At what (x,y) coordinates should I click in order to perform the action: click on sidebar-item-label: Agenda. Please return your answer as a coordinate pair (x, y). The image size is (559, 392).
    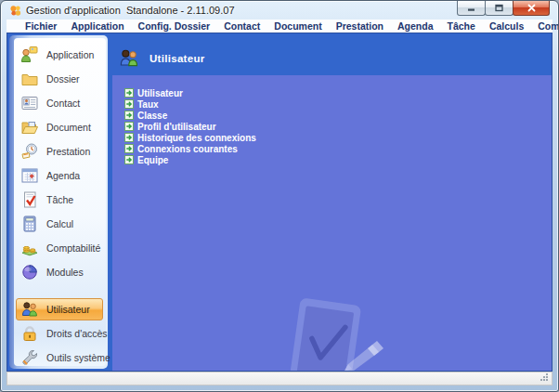
    Looking at the image, I should click on (63, 176).